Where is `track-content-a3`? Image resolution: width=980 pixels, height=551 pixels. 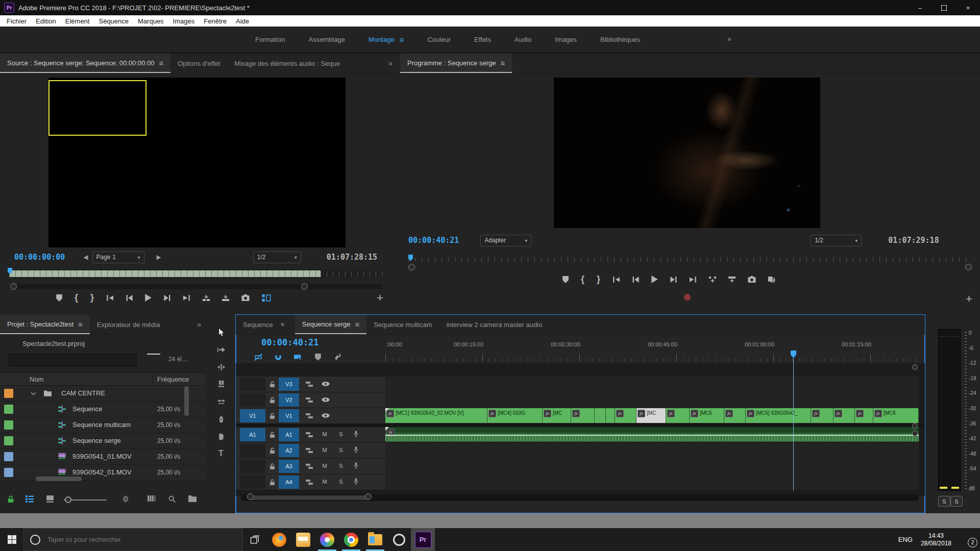
track-content-a3 is located at coordinates (652, 466).